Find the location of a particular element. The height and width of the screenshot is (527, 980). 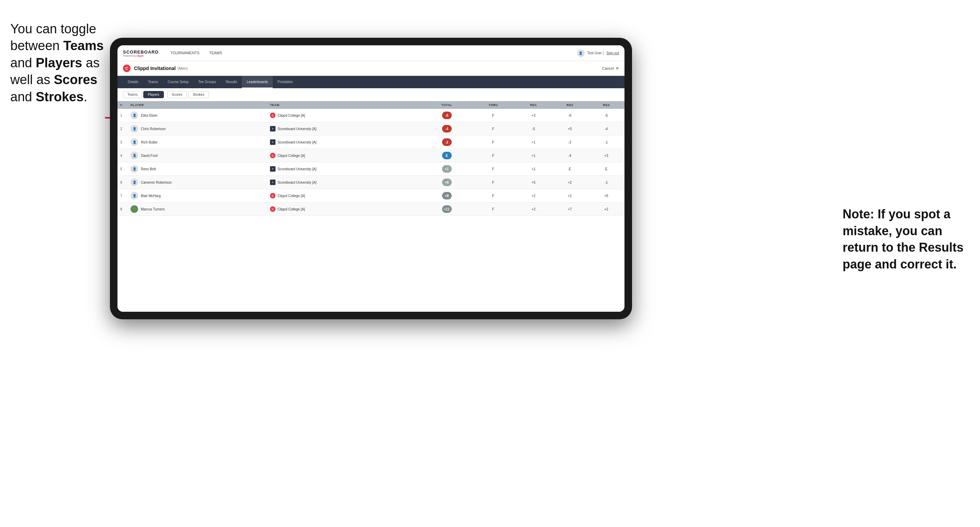

brand-logo: SCOREBOARD Powered by clippd is located at coordinates (141, 53).